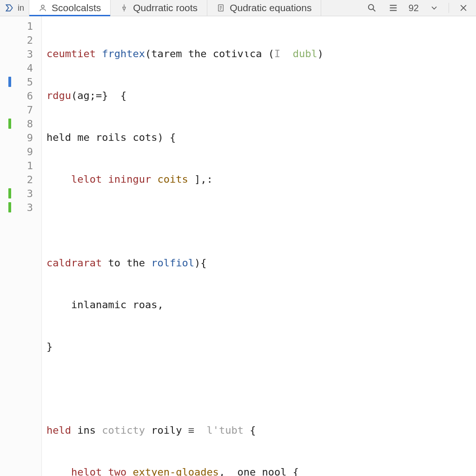  Describe the element at coordinates (434, 8) in the screenshot. I see `chevron-down-icon` at that location.